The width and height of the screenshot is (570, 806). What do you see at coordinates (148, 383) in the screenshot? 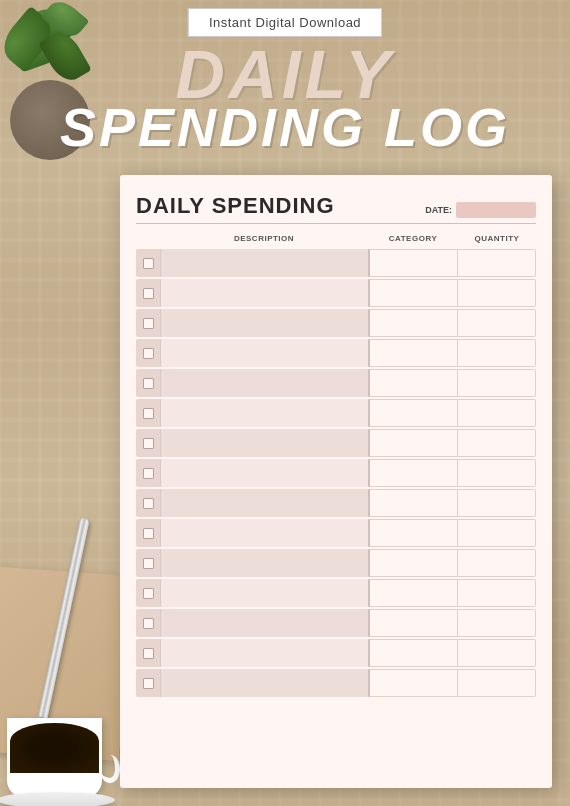
I see `row-5-check` at bounding box center [148, 383].